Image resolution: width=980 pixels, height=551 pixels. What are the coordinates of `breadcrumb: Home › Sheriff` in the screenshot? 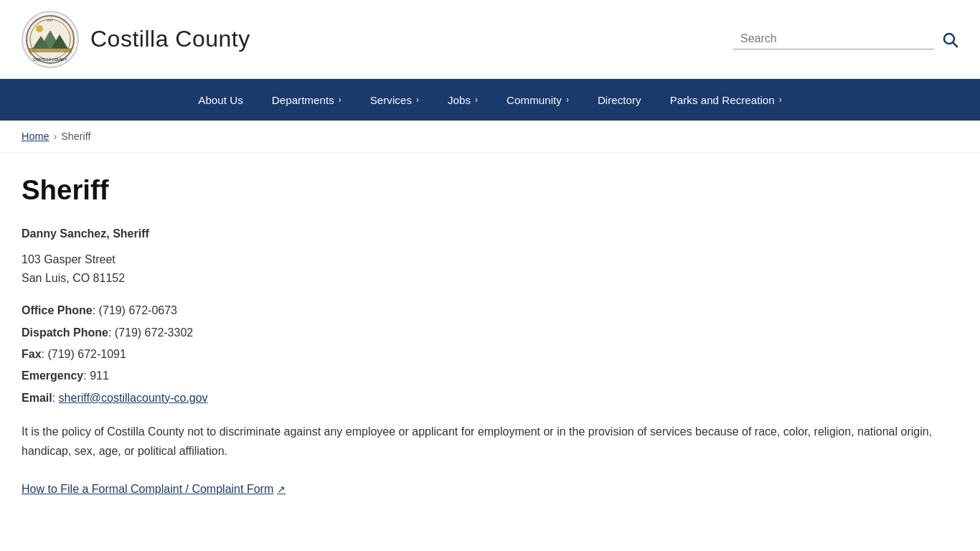 It's located at (490, 136).